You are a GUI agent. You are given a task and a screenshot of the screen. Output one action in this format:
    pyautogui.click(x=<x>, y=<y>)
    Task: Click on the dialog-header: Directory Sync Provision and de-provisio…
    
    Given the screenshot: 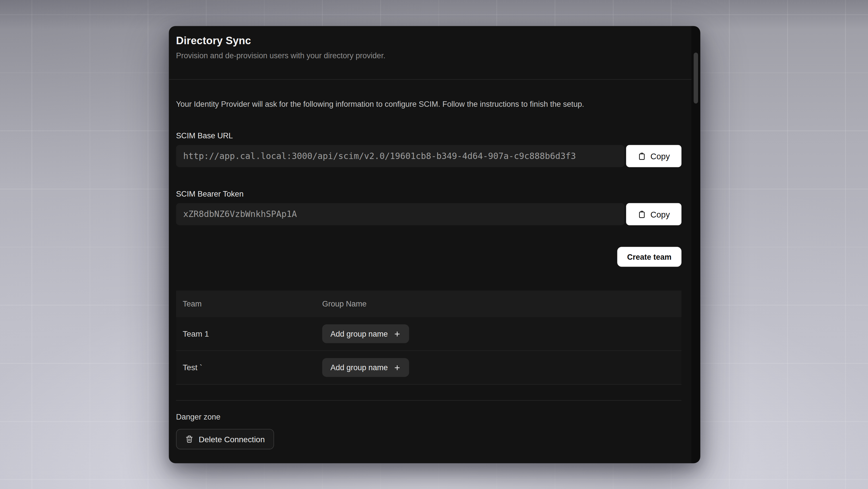 What is the action you would take?
    pyautogui.click(x=435, y=53)
    